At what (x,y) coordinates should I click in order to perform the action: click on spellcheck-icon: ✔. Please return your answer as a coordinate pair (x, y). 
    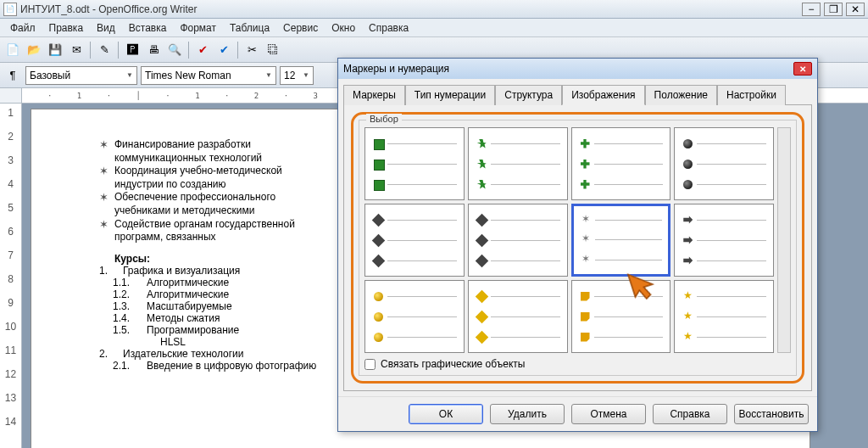
    Looking at the image, I should click on (203, 50).